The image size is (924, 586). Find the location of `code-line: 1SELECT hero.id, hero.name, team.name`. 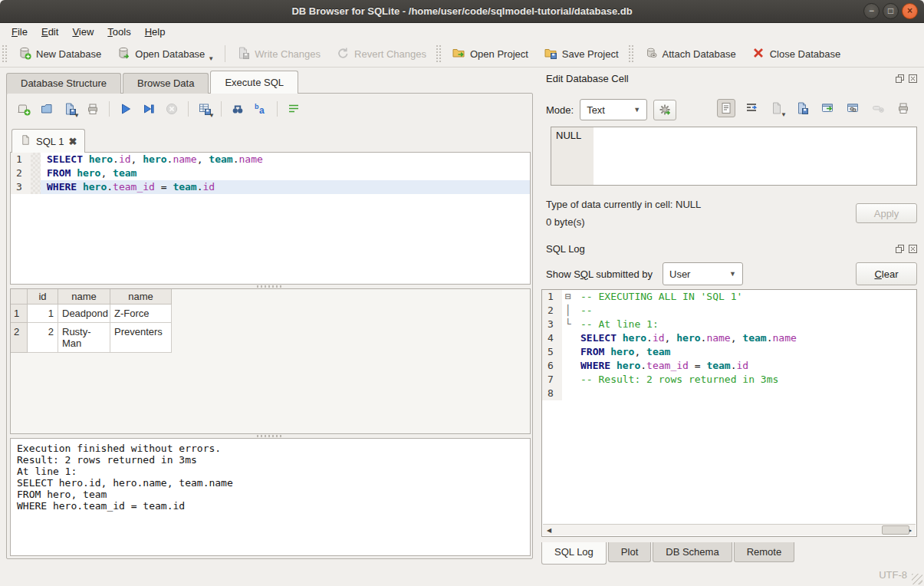

code-line: 1SELECT hero.id, hero.name, team.name is located at coordinates (270, 160).